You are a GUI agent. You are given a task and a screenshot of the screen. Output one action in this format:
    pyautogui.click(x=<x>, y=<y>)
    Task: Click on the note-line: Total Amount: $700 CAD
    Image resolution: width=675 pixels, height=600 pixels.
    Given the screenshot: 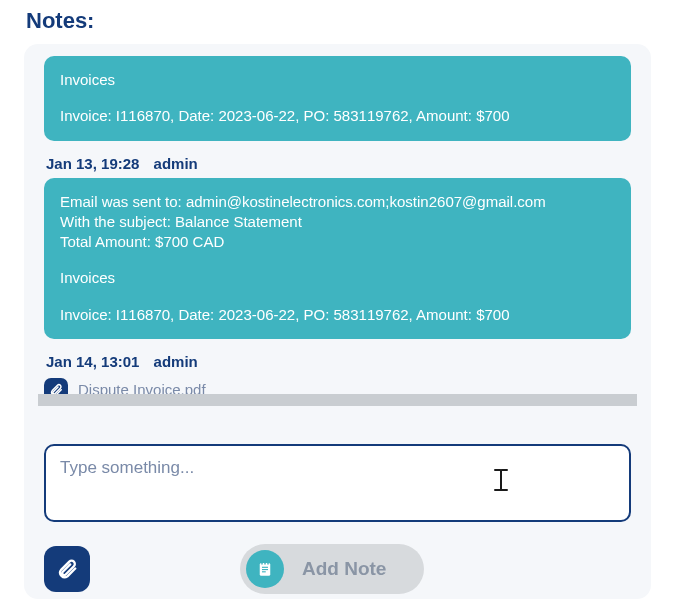 What is the action you would take?
    pyautogui.click(x=338, y=242)
    